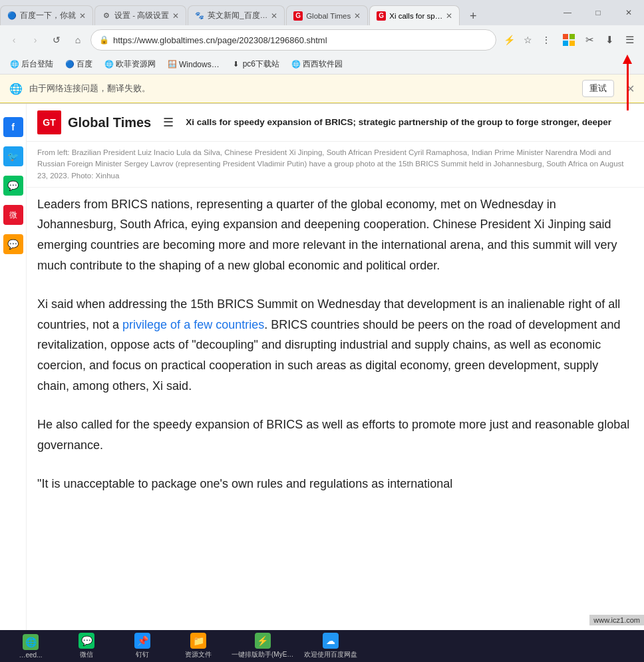 This screenshot has height=662, width=644. I want to click on article-header: GT Global Times ☰ Xi calls for speedy ex…, so click(335, 122).